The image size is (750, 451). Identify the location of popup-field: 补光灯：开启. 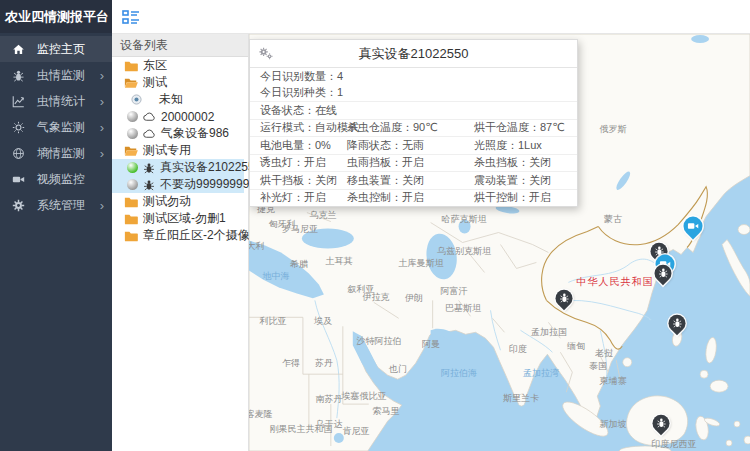
(304, 198).